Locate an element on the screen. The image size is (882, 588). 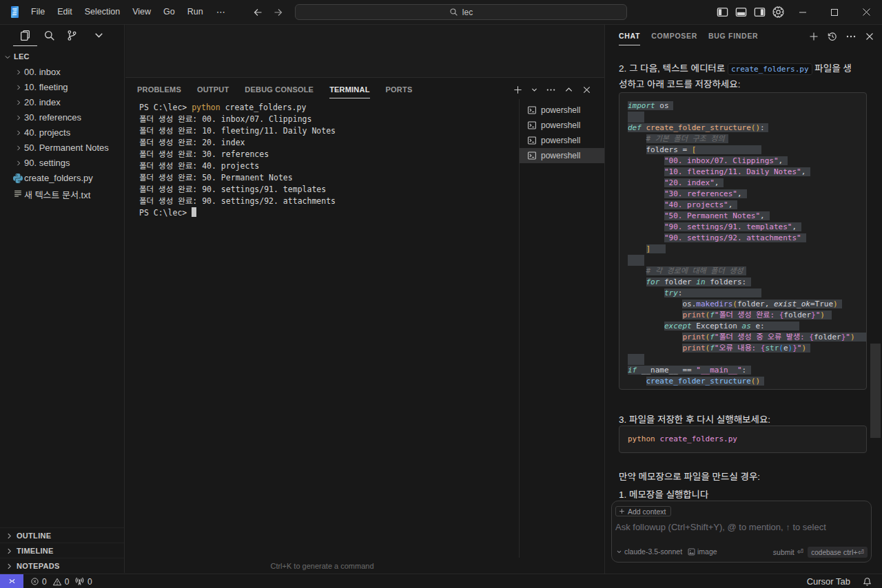
panel-tab-output: OUTPUT is located at coordinates (213, 90).